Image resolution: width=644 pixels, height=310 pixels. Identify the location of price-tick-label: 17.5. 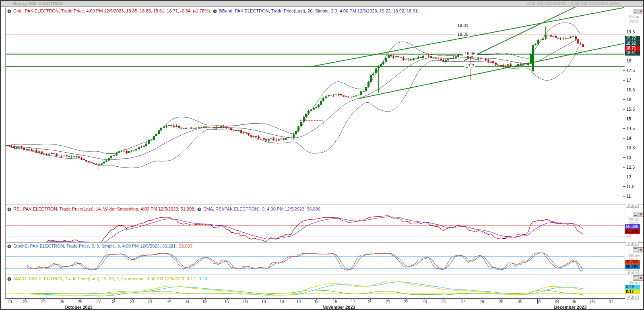
(630, 70).